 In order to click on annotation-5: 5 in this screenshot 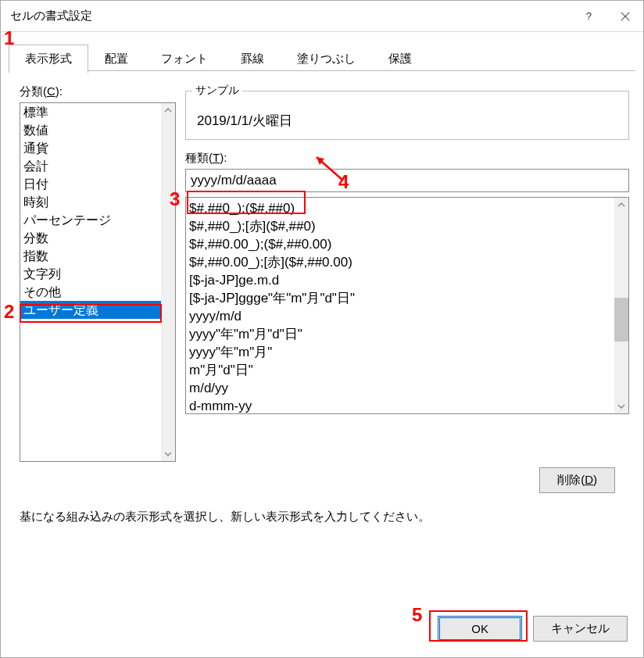, I will do `click(417, 615)`.